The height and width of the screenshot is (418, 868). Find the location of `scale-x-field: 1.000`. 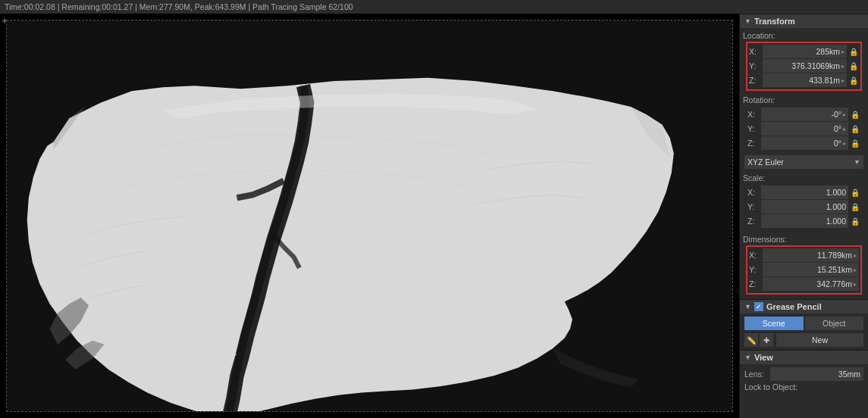

scale-x-field: 1.000 is located at coordinates (805, 192).